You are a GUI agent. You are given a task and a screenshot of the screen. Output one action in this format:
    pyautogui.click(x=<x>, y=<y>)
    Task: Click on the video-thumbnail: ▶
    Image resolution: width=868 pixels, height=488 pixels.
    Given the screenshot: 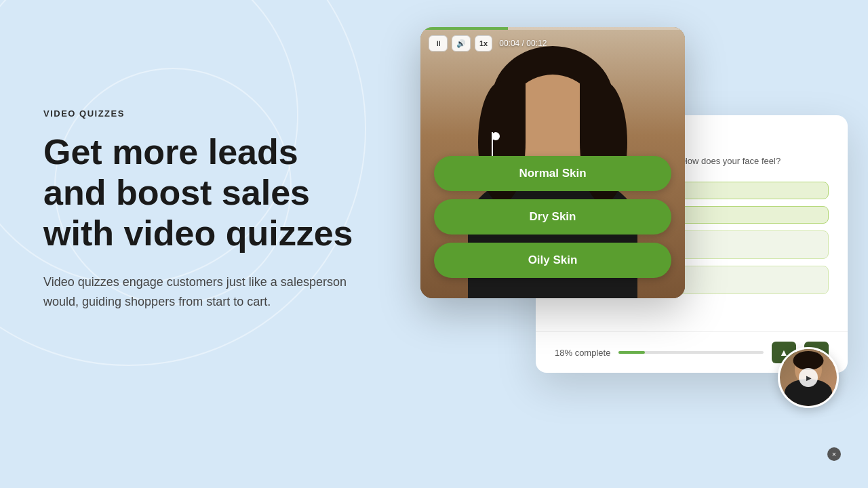 What is the action you would take?
    pyautogui.click(x=808, y=378)
    